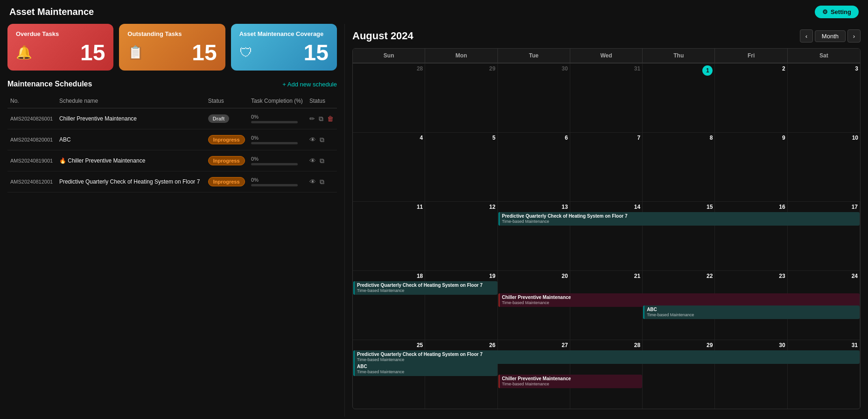  I want to click on day-number: 17, so click(824, 207).